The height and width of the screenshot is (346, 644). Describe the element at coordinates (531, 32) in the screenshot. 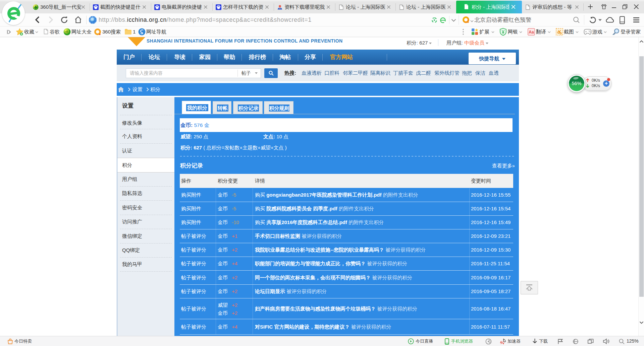

I see `svg-text: Aa` at that location.